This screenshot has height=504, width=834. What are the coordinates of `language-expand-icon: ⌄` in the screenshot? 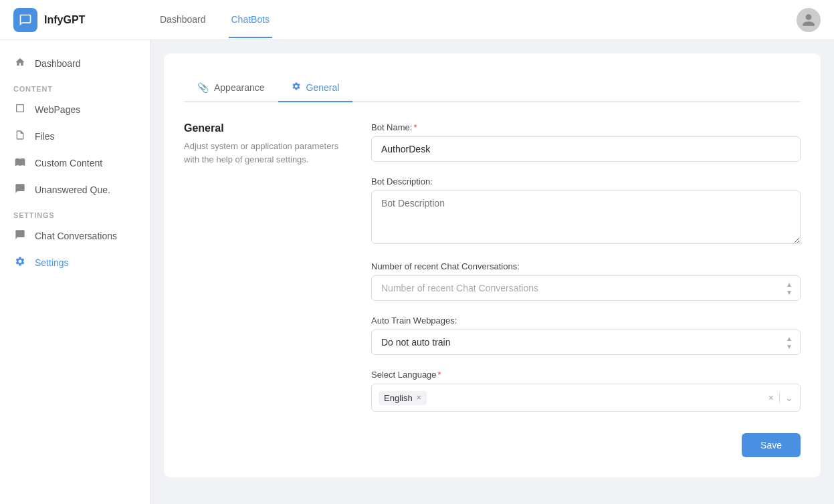 It's located at (789, 398).